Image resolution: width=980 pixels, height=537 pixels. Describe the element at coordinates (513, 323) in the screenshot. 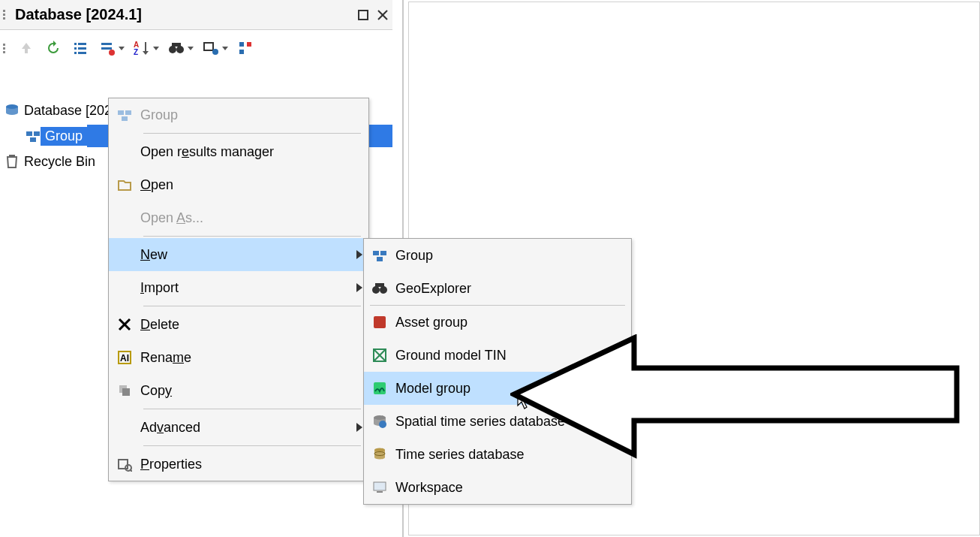

I see `menu-label: Asset group` at that location.